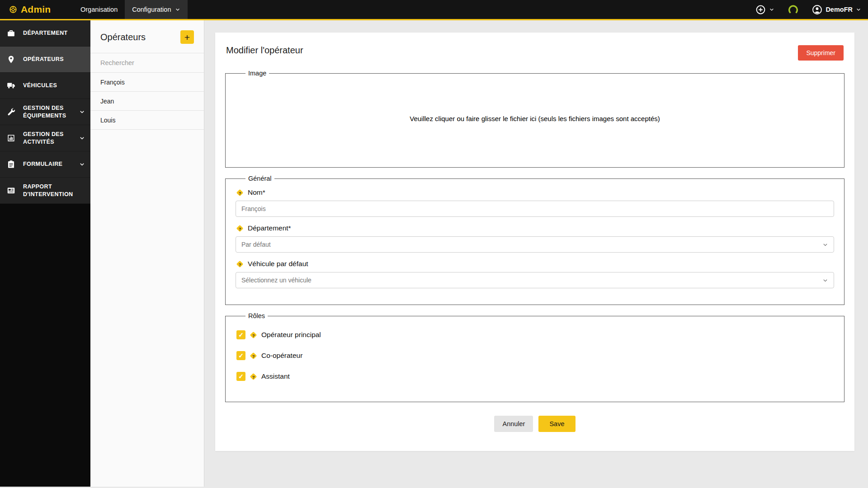  I want to click on image-section: Image Veuillez cliquer ou faire glisser …, so click(535, 118).